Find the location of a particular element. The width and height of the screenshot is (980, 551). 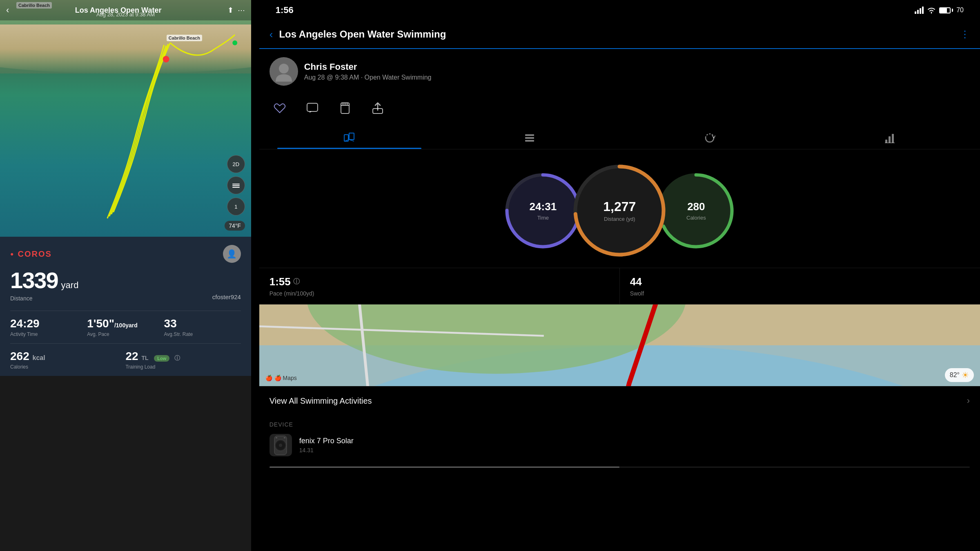

distance-value: 1339 is located at coordinates (34, 280).